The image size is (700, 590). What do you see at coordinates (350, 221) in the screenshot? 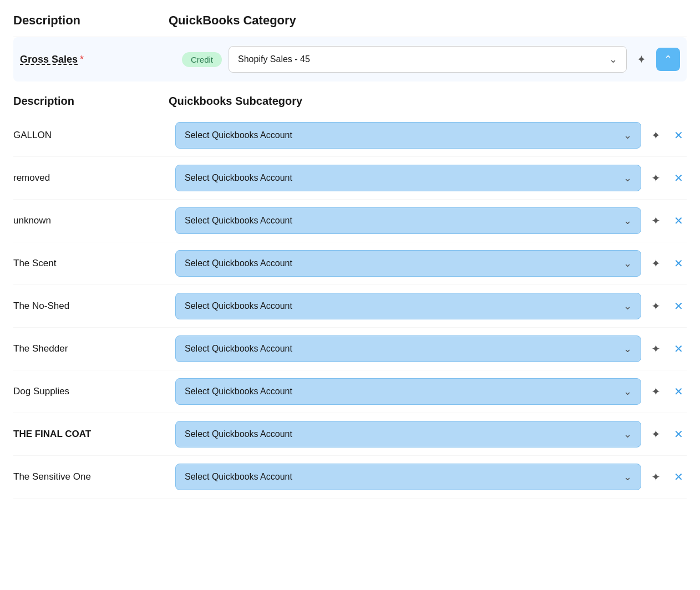
I see `subcategory-row: unknown Select Quickbooks Account ⌄ ✦ ✕` at bounding box center [350, 221].